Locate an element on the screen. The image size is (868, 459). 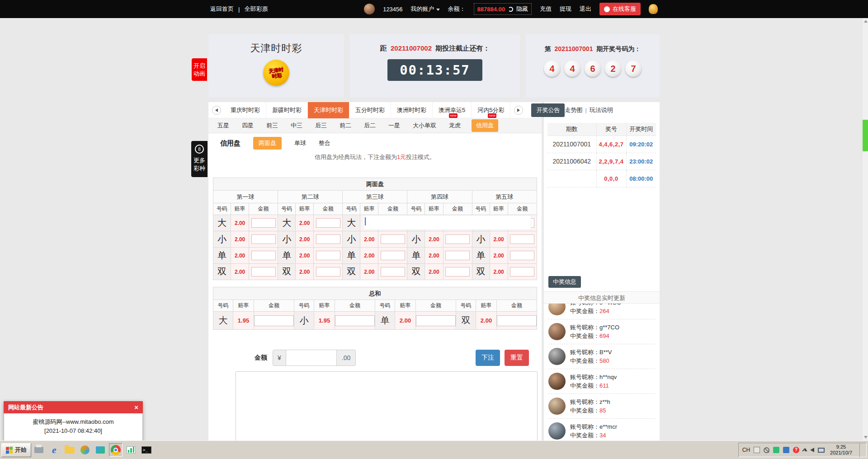
online-service-button: 在线客服 is located at coordinates (620, 9).